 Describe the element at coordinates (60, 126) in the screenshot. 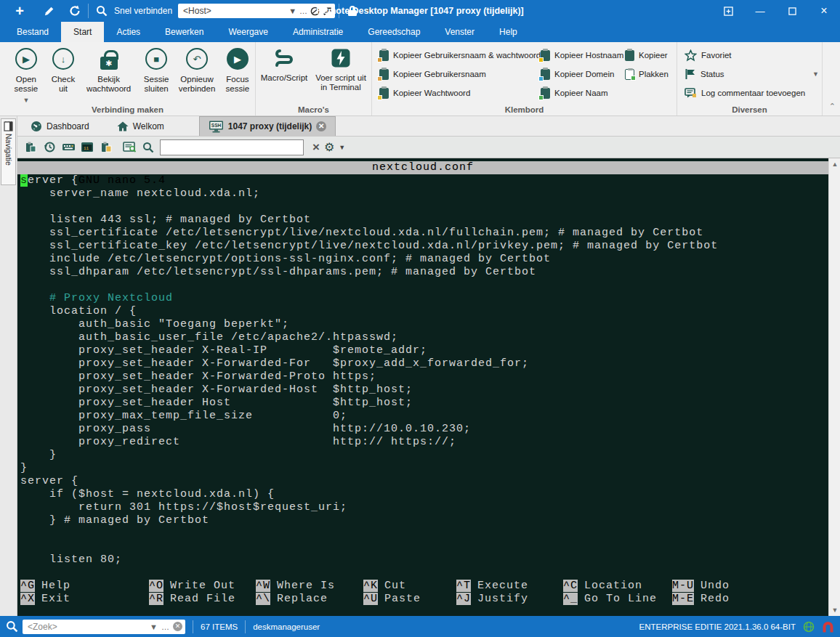

I see `tab-dashboard: Dashboard` at that location.